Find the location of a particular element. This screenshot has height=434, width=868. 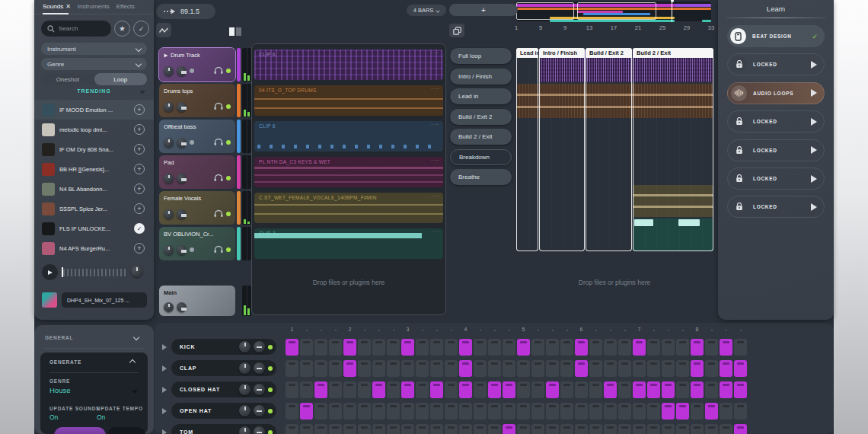

playhead is located at coordinates (672, 11).